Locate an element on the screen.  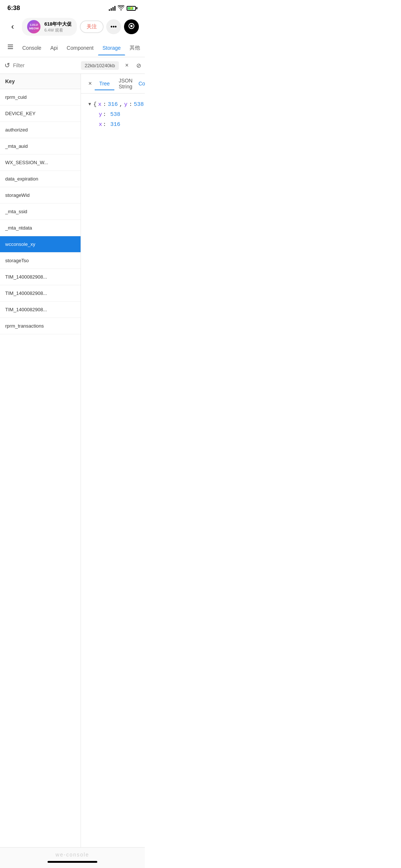
tab-console: Console is located at coordinates (32, 48).